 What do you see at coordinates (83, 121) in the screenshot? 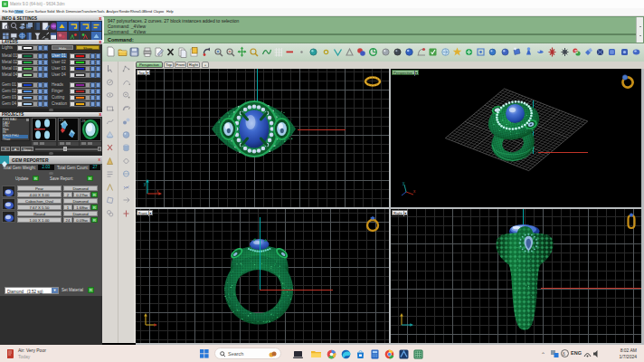
I see `svg-text: 28` at bounding box center [83, 121].